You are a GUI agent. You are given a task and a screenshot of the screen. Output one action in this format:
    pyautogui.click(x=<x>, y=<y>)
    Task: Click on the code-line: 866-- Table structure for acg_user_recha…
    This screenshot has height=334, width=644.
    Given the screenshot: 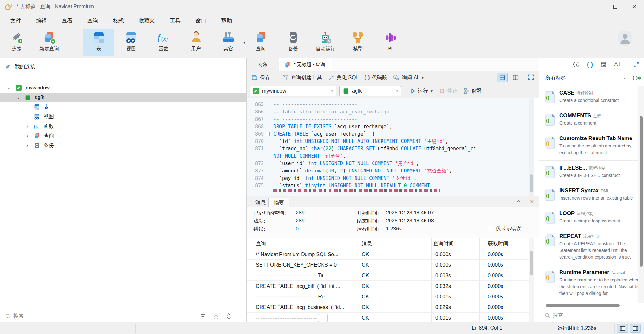 What is the action you would take?
    pyautogui.click(x=391, y=112)
    